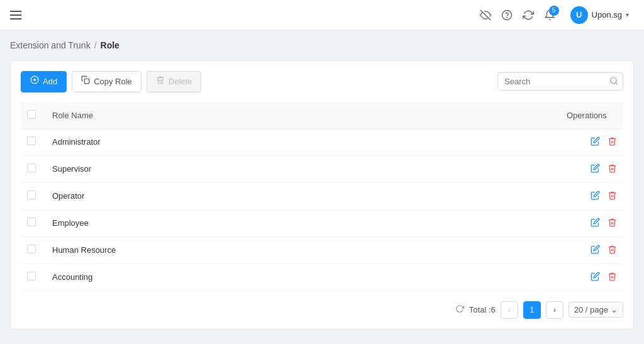 The image size is (644, 344). Describe the element at coordinates (180, 82) in the screenshot. I see `delete-label: Delete` at that location.